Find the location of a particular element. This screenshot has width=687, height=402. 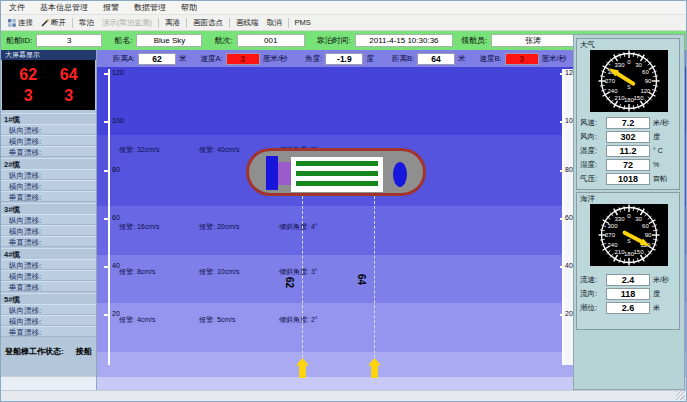

menu-help: 帮助 is located at coordinates (189, 8).